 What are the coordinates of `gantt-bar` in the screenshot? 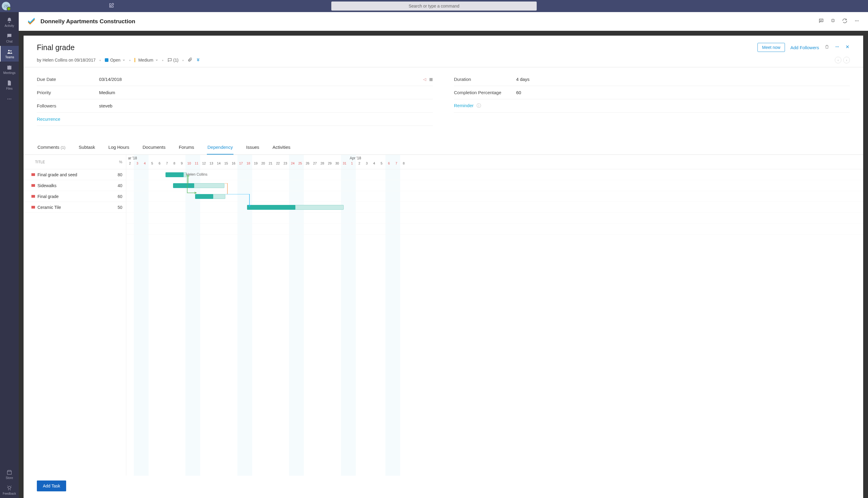 It's located at (271, 207).